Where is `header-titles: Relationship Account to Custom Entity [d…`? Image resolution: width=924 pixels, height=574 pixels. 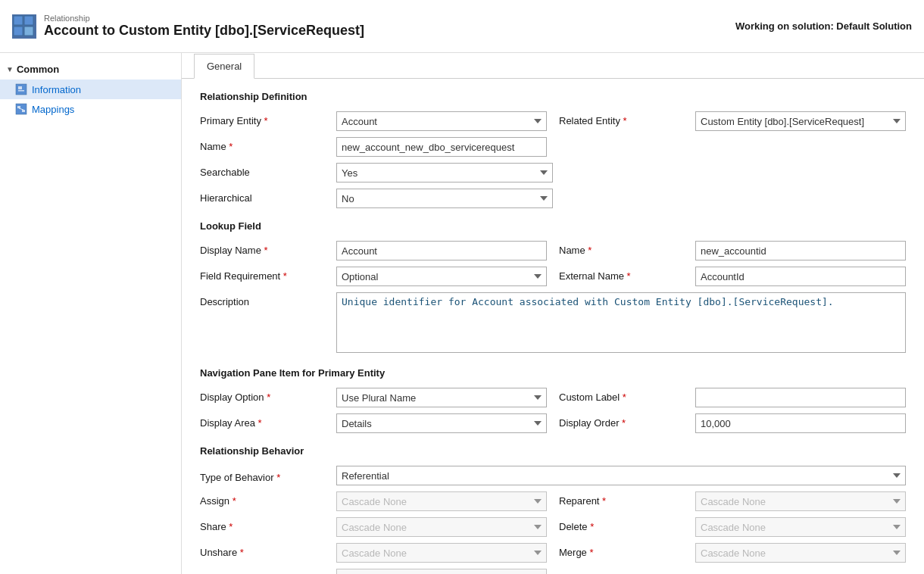 header-titles: Relationship Account to Custom Entity [d… is located at coordinates (204, 26).